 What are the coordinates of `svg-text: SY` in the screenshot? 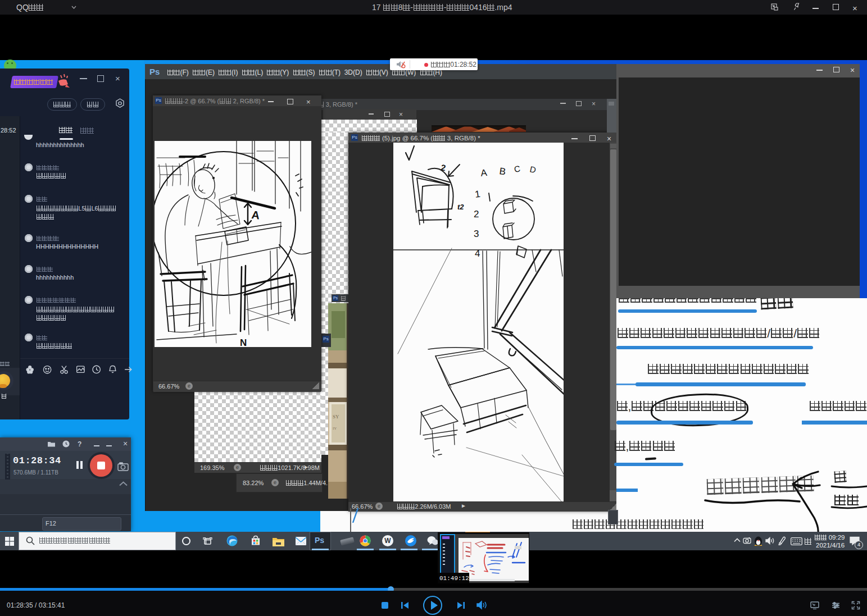 It's located at (336, 417).